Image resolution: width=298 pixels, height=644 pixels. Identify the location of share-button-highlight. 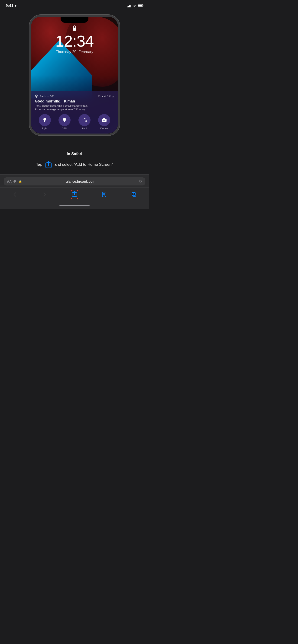
(75, 194).